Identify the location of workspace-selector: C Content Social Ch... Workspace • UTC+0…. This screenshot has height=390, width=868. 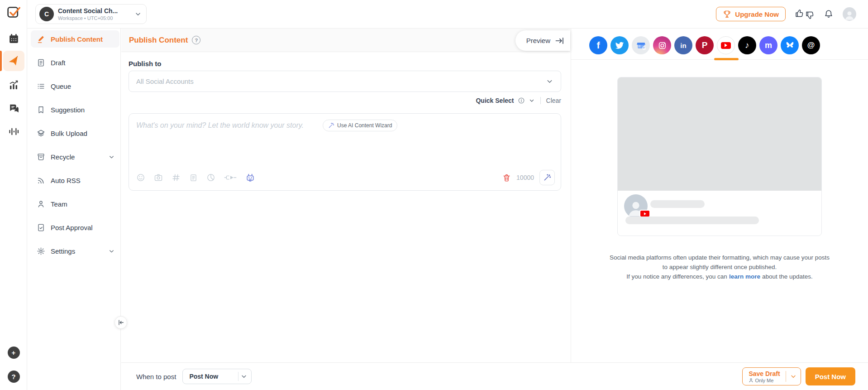
(91, 14).